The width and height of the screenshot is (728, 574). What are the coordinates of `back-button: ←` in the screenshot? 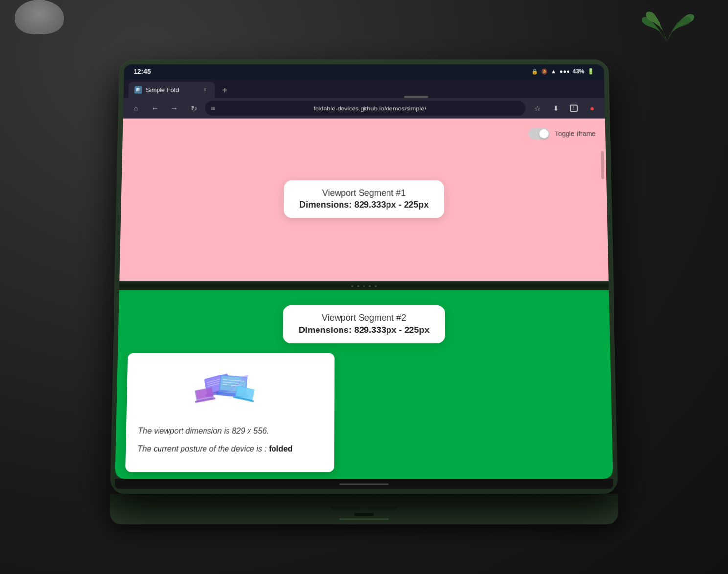 It's located at (155, 109).